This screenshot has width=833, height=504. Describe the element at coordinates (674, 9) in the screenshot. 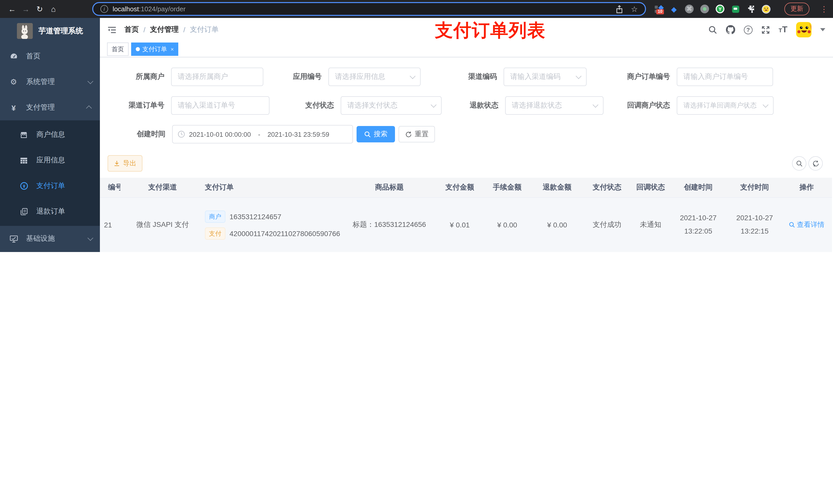

I see `extension-gem-icon: ◆` at that location.